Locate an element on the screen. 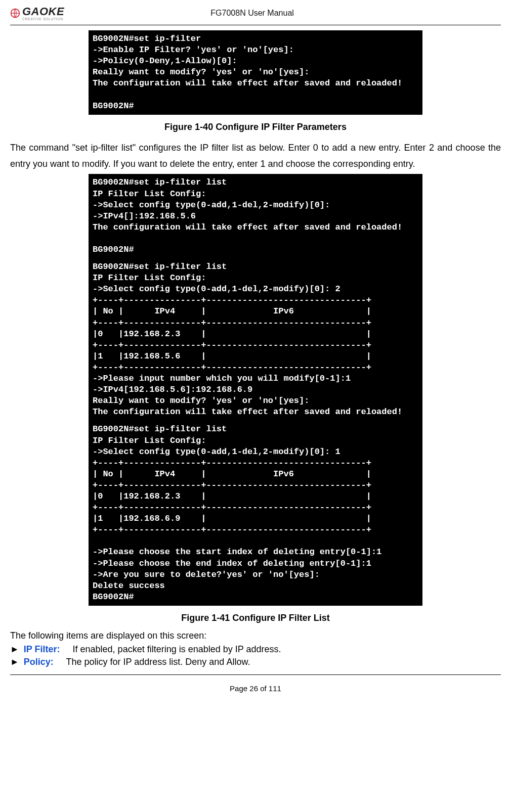  header-row: GAOKE CREATIVE SOLUTION FG7008N User Man… is located at coordinates (256, 14).